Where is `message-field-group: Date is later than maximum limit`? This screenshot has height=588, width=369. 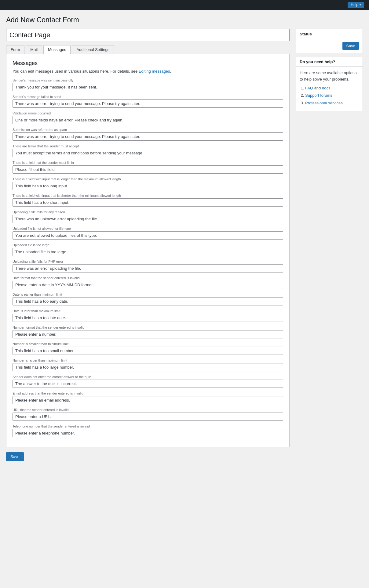
message-field-group: Date is later than maximum limit is located at coordinates (148, 316).